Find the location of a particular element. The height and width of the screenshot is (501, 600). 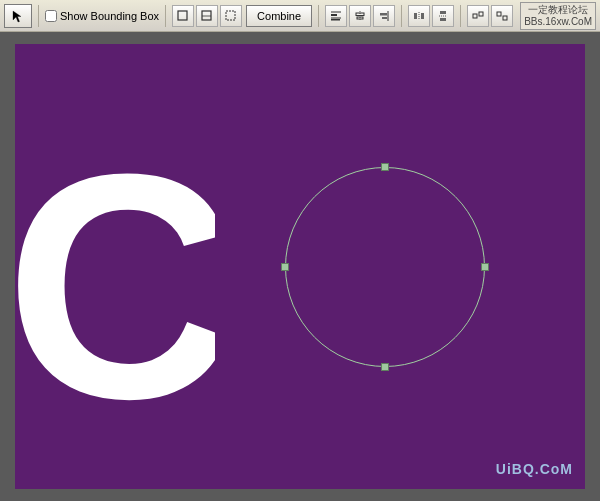

circle-selection is located at coordinates (385, 267).